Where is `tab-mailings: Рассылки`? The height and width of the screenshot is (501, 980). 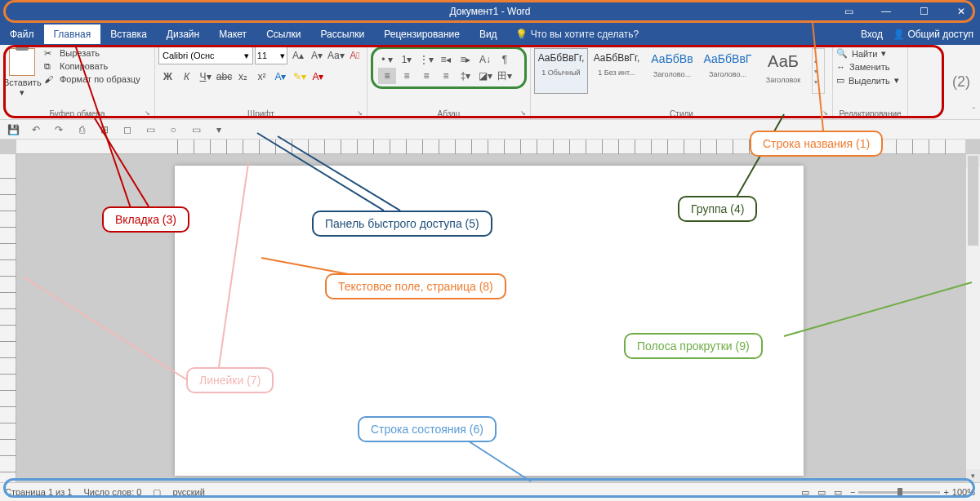
tab-mailings: Рассылки is located at coordinates (342, 34).